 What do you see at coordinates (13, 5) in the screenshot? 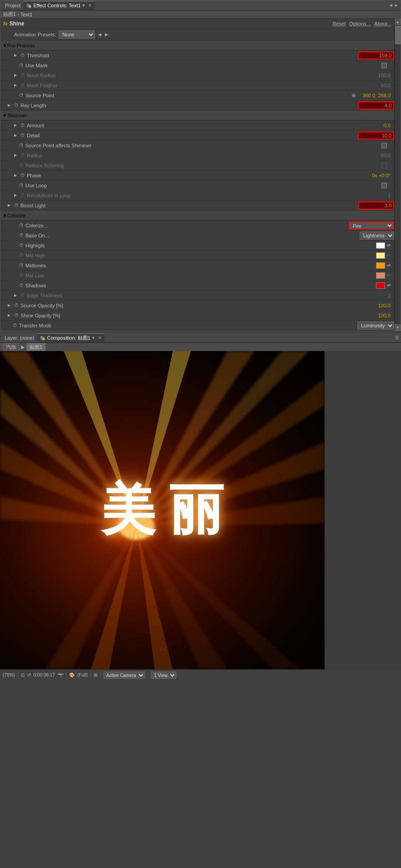
I see `tab-project: Project` at bounding box center [13, 5].